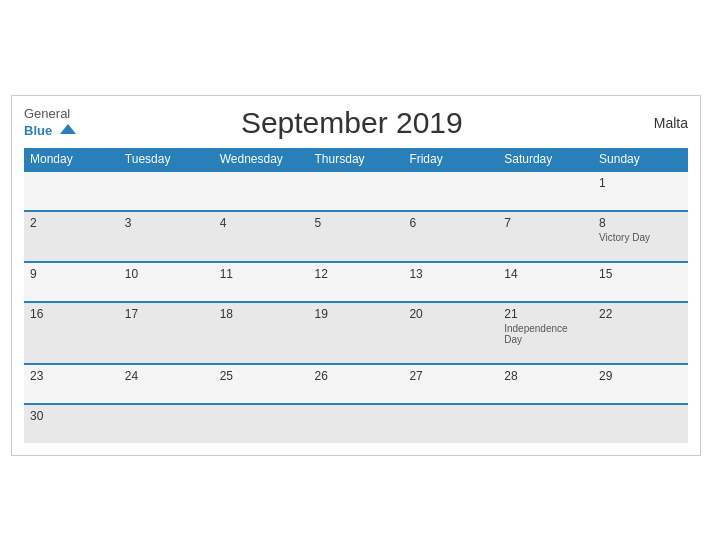  Describe the element at coordinates (166, 223) in the screenshot. I see `day-number: 3` at that location.